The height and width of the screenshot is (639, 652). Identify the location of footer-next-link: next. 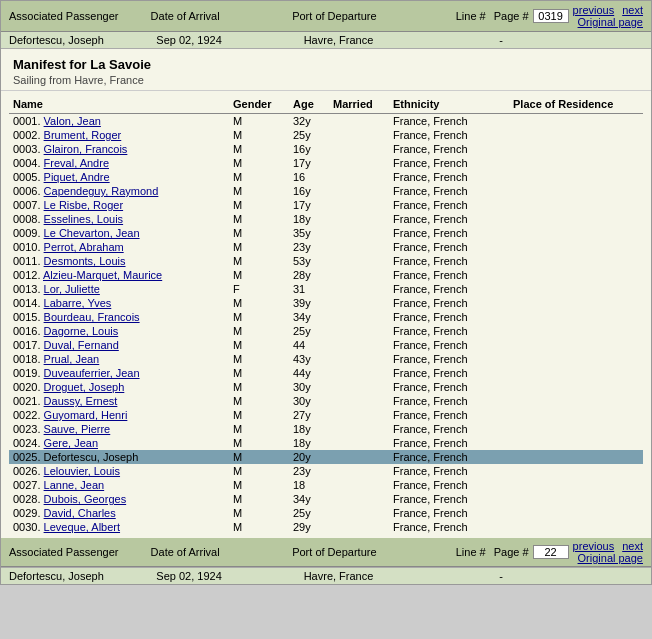
(632, 546).